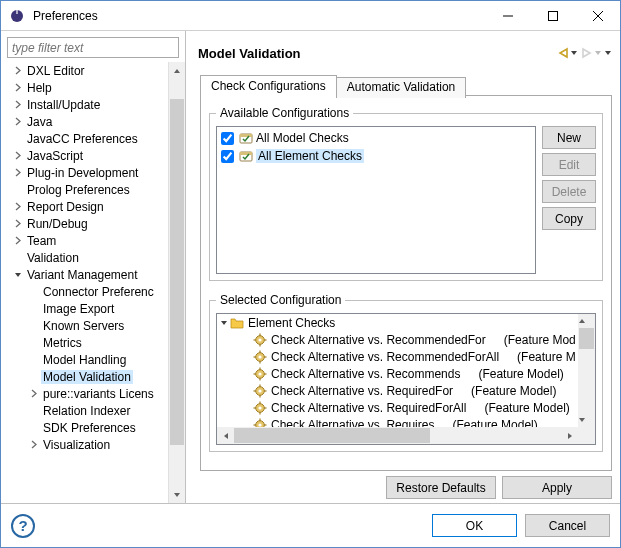 Image resolution: width=621 pixels, height=548 pixels. Describe the element at coordinates (376, 200) in the screenshot. I see `available-configurations-list: All Model ChecksAll Element Checks` at that location.